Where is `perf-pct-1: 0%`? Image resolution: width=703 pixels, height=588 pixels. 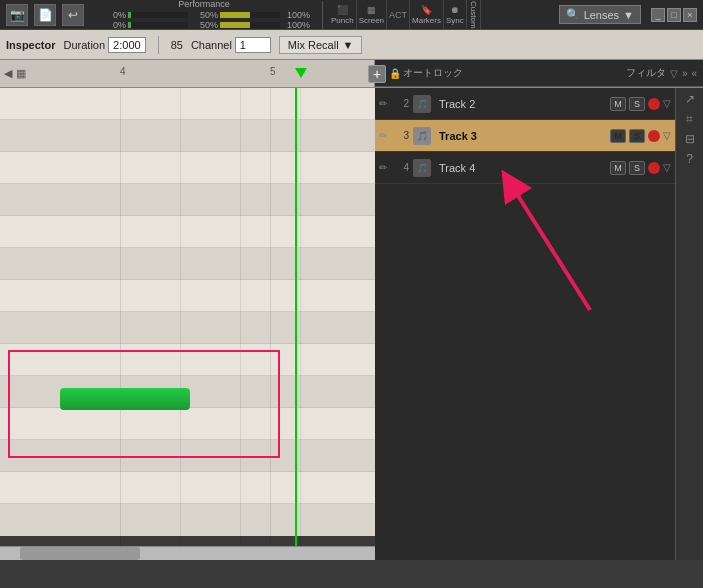 perf-pct-1: 0% is located at coordinates (112, 15).